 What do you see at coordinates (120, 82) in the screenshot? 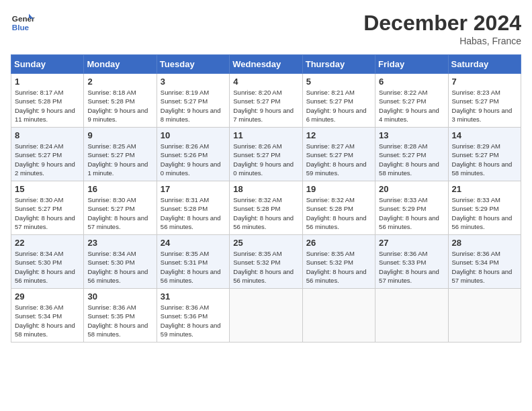
I see `day-number: 2` at bounding box center [120, 82].